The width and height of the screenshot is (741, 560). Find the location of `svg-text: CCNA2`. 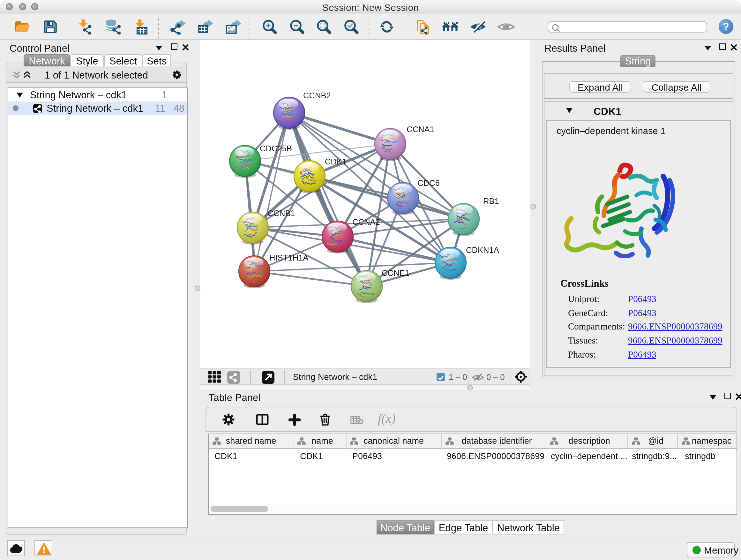

svg-text: CCNA2 is located at coordinates (366, 222).